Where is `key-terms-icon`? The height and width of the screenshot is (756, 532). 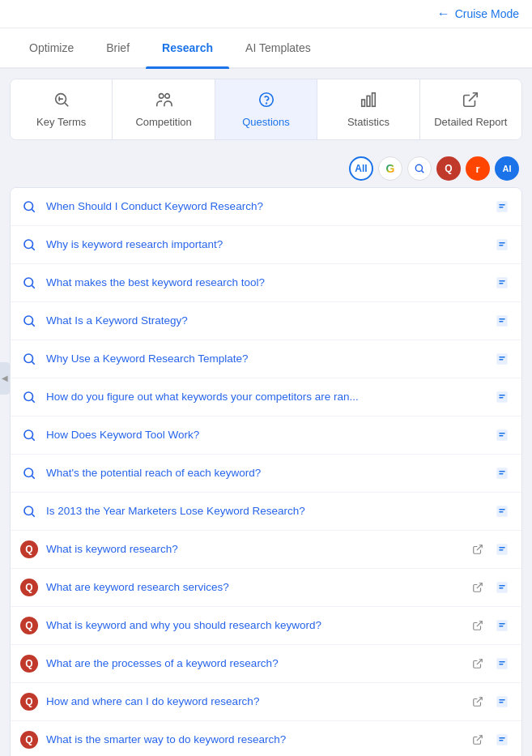
key-terms-icon is located at coordinates (62, 100).